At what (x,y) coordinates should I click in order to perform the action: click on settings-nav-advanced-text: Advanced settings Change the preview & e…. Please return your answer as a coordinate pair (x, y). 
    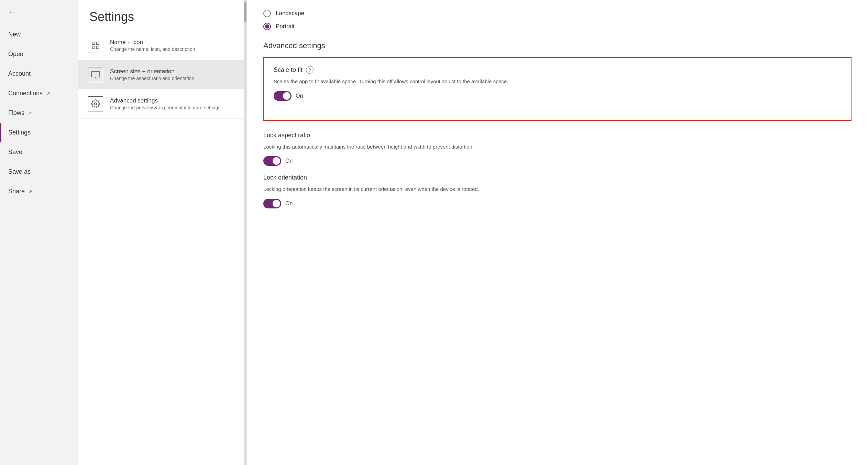
    Looking at the image, I should click on (165, 104).